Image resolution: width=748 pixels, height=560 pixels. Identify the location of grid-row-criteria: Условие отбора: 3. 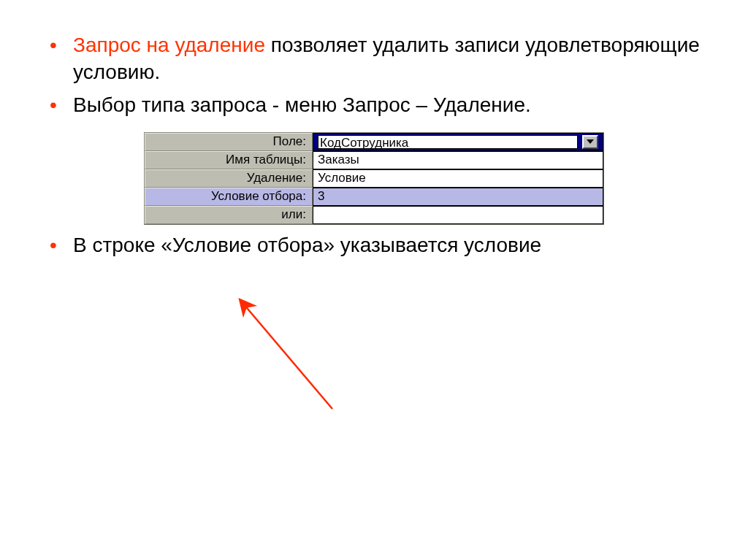
(374, 197).